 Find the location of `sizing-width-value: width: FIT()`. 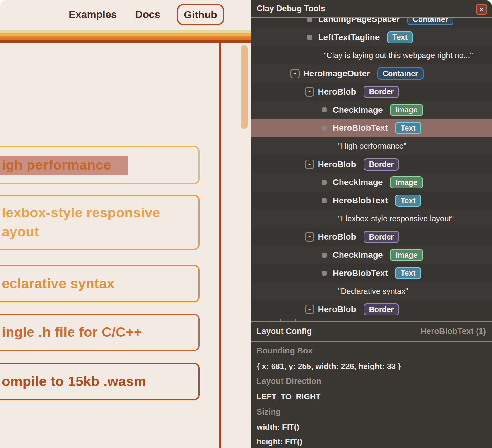

sizing-width-value: width: FIT() is located at coordinates (278, 427).